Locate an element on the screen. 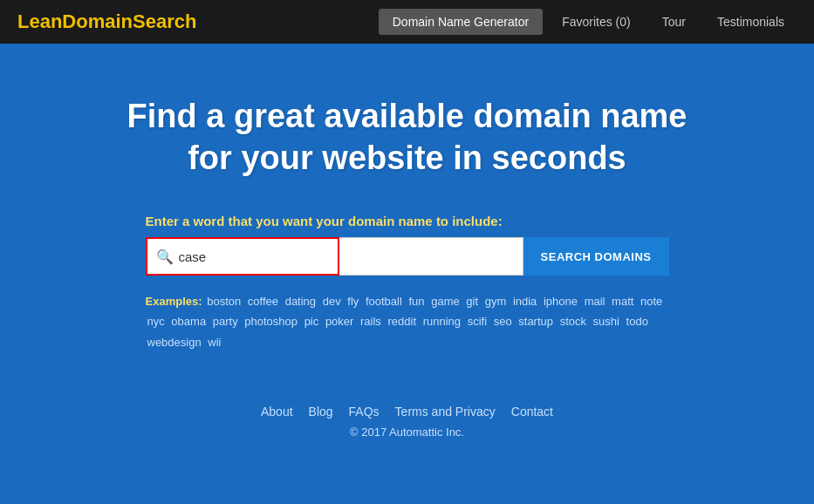 Image resolution: width=814 pixels, height=504 pixels. example-link-sushi: sushi is located at coordinates (606, 321).